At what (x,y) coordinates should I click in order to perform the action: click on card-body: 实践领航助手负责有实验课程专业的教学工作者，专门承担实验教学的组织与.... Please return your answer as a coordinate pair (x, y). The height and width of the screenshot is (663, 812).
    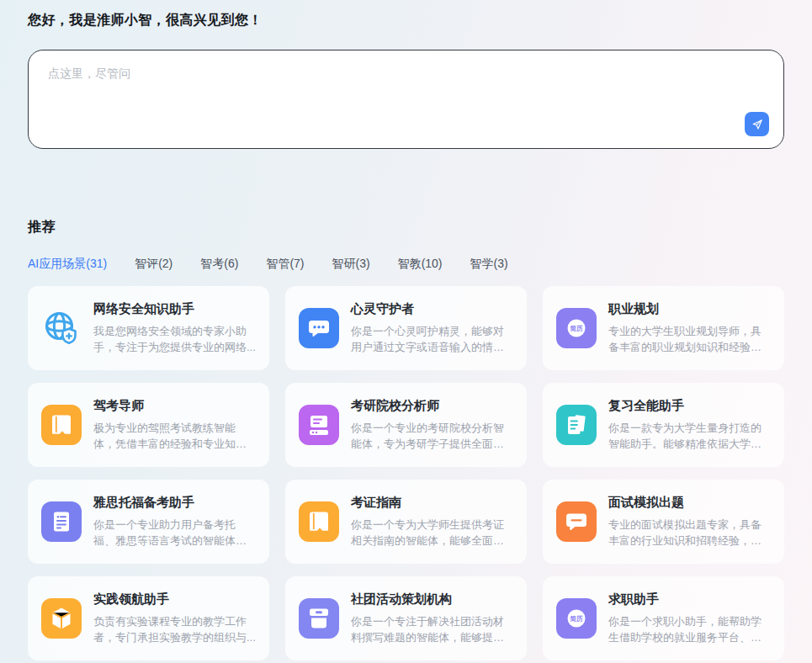
    Looking at the image, I should click on (175, 619).